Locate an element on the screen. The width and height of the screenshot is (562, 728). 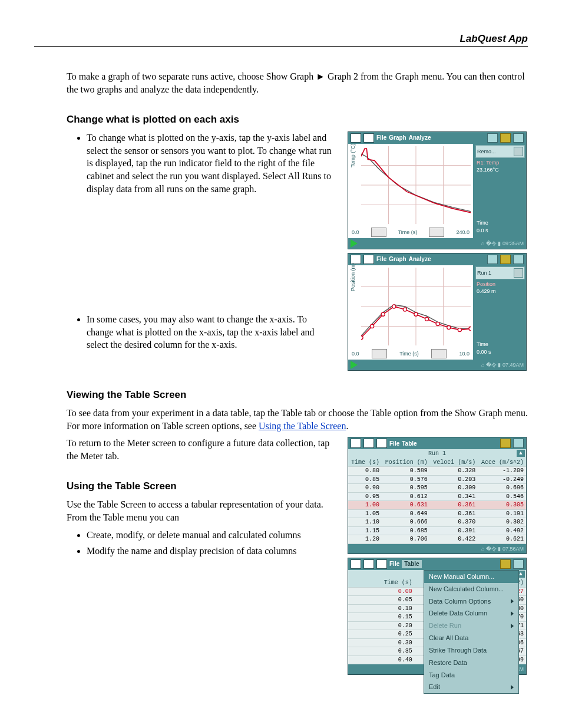
table-row: 1.100.6660.3700.302 is located at coordinates (437, 522).